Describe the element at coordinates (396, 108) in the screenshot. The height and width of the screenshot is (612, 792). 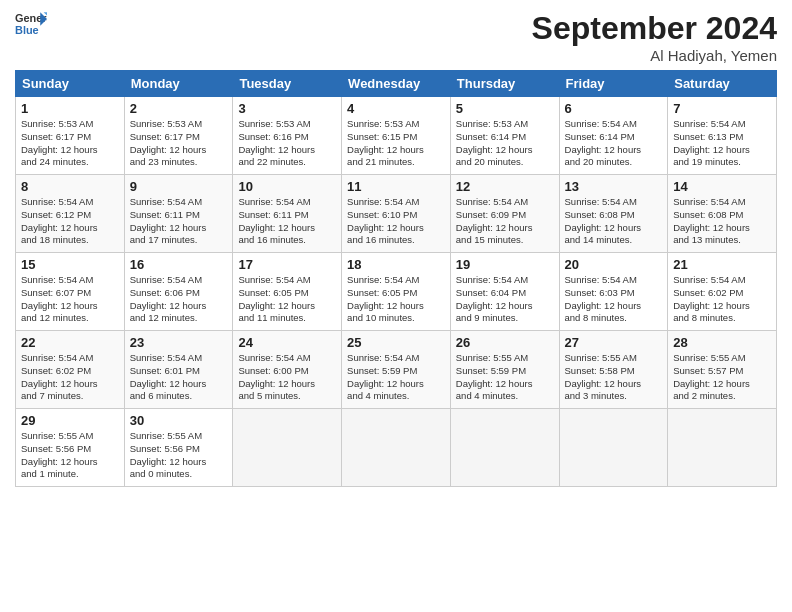
I see `day-number: 4` at that location.